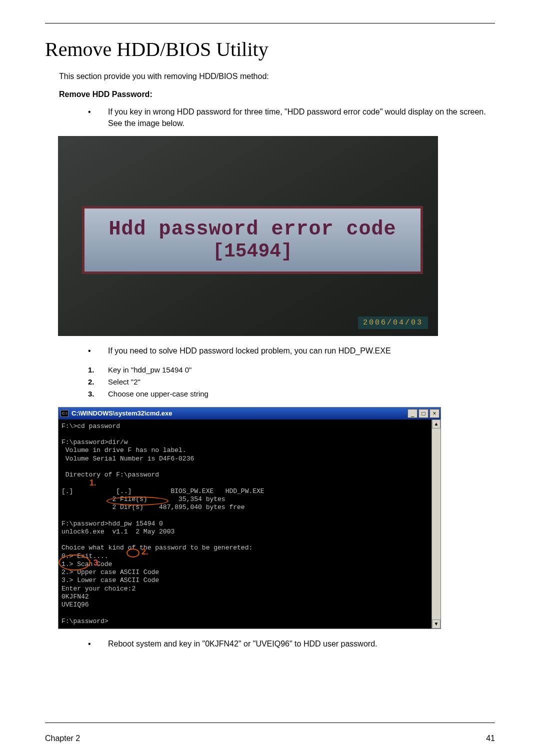 This screenshot has height=756, width=540. What do you see at coordinates (412, 414) in the screenshot?
I see `window-minimize-button: _` at bounding box center [412, 414].